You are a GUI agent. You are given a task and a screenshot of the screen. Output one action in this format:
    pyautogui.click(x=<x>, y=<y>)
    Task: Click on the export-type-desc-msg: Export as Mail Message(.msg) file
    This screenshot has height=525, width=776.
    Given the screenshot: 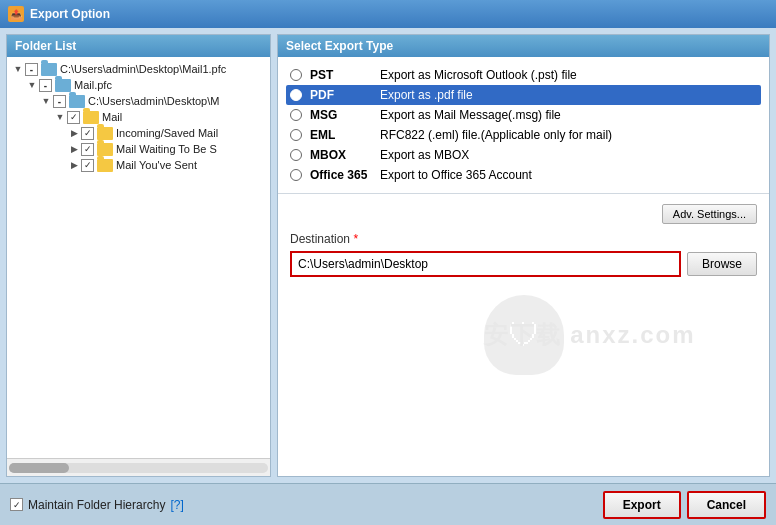 What is the action you would take?
    pyautogui.click(x=470, y=115)
    